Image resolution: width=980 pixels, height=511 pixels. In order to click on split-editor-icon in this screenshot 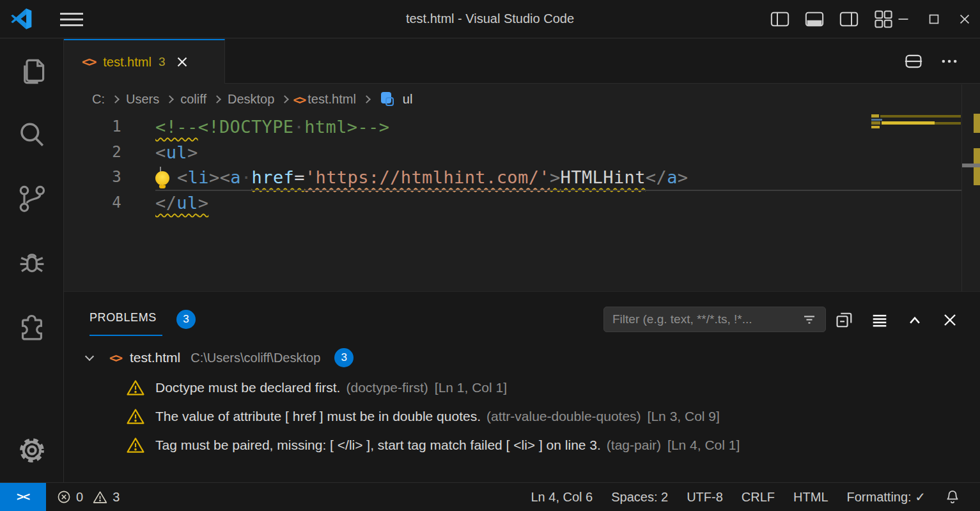, I will do `click(914, 61)`.